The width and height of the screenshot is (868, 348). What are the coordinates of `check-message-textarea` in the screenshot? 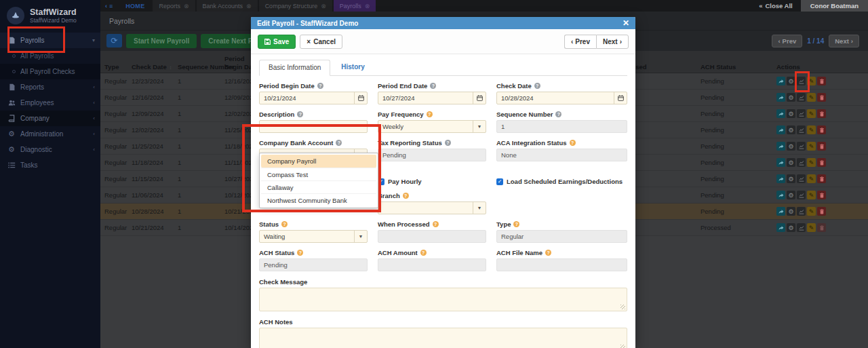 It's located at (443, 300).